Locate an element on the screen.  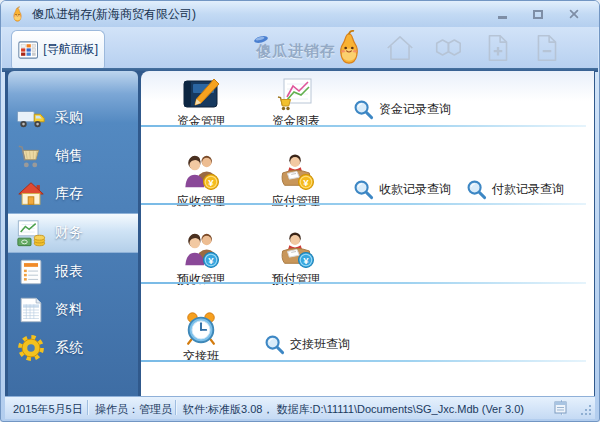
query-label: 付款记录查询 is located at coordinates (528, 190).